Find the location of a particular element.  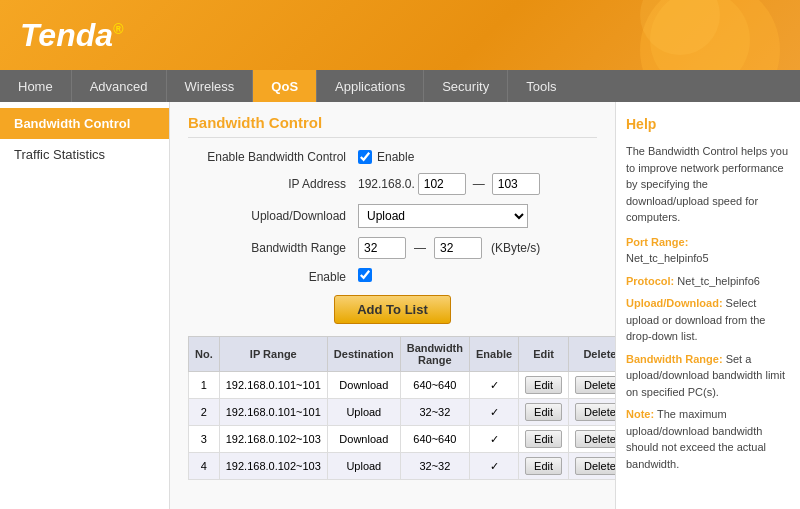

help-upload-label: Upload/Download: is located at coordinates (674, 303).